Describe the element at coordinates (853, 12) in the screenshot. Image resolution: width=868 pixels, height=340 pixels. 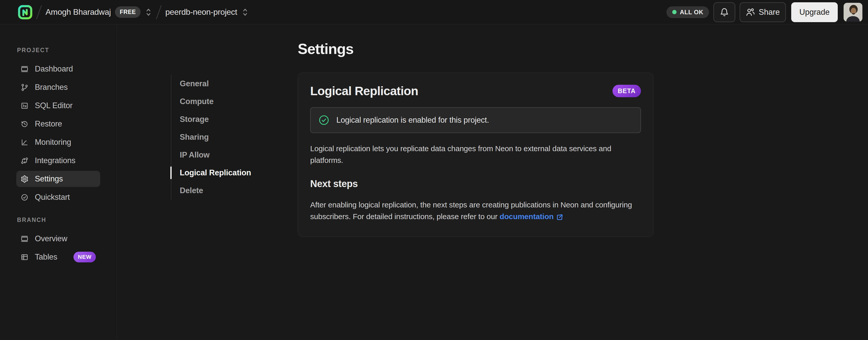
I see `avatar-photo` at that location.